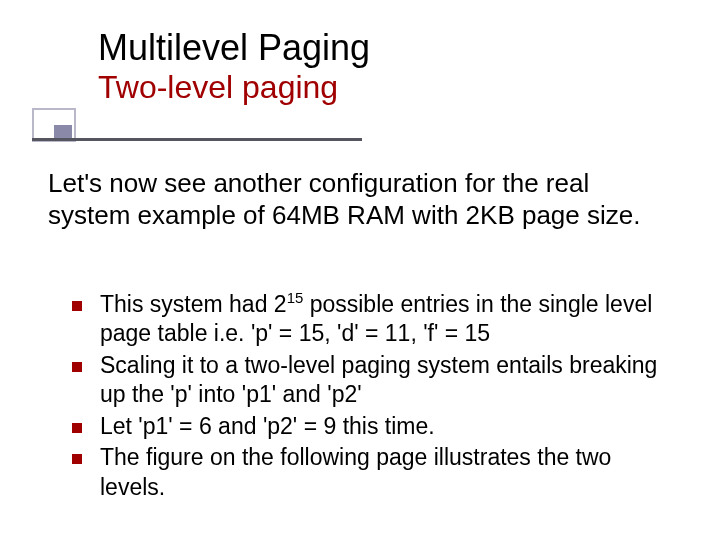 The width and height of the screenshot is (720, 540). I want to click on bullet-text: The figure on the following page illustr…, so click(391, 472).